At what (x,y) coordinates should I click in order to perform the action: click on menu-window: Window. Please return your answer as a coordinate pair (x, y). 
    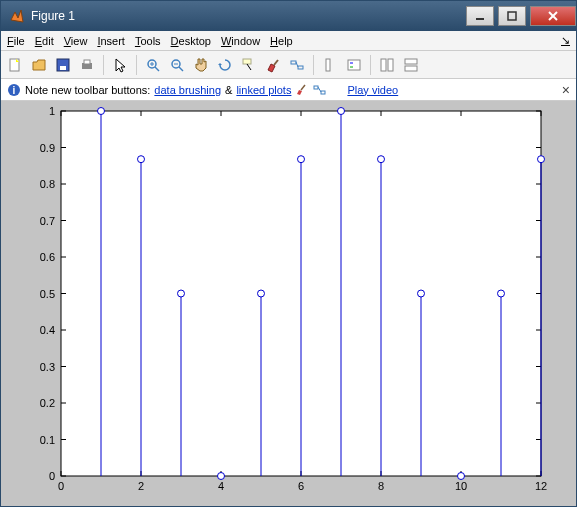
    Looking at the image, I should click on (240, 41).